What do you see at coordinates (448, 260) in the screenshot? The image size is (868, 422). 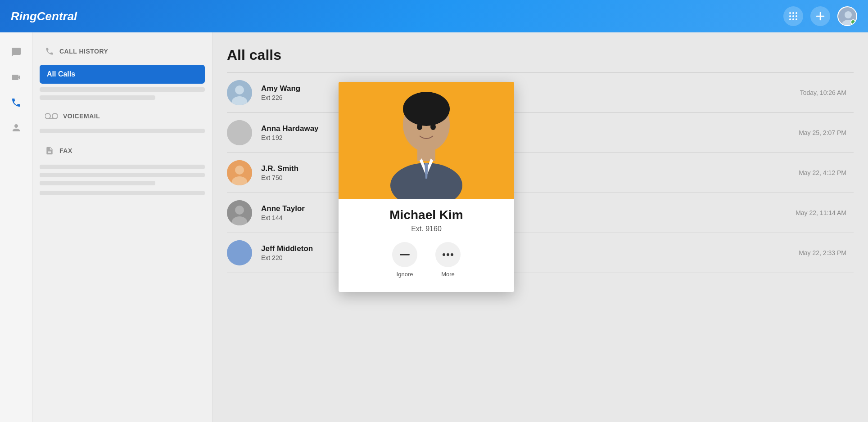 I see `more-button: More` at bounding box center [448, 260].